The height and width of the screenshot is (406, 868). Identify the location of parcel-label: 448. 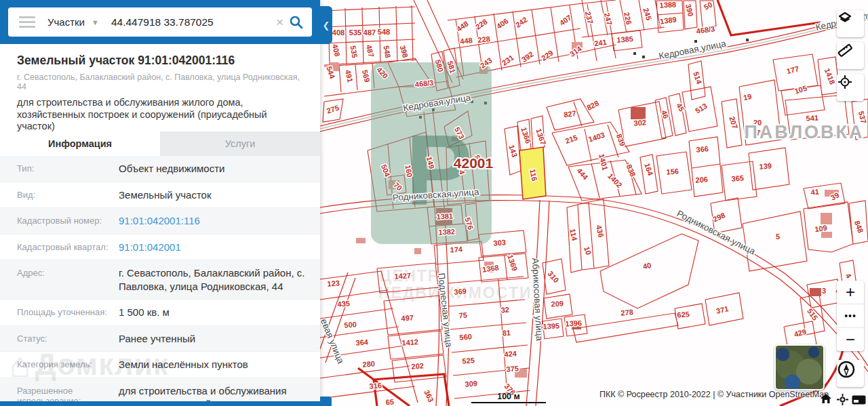
(467, 41).